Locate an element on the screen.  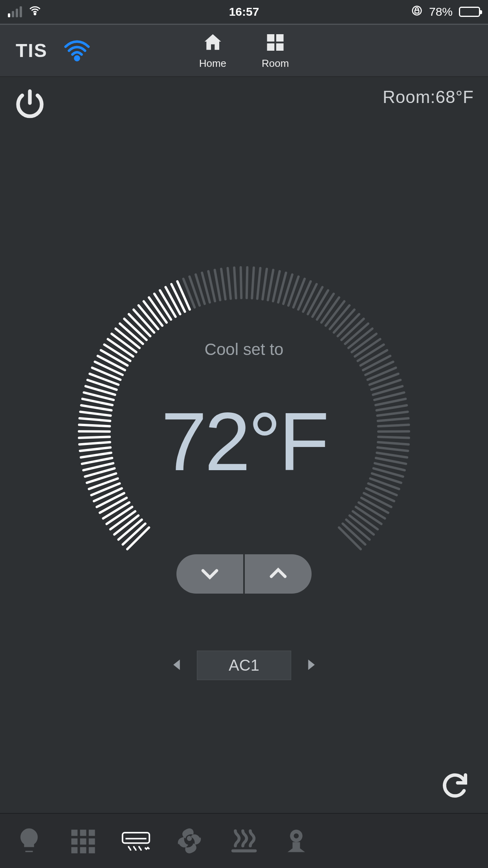
temp-decrease-button is located at coordinates (210, 574).